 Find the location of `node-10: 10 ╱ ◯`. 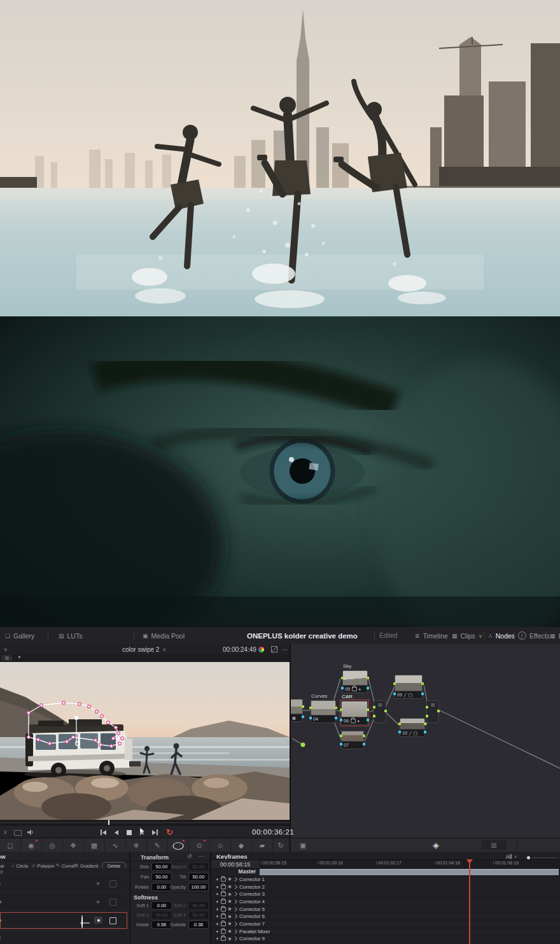

node-10: 10 ╱ ◯ is located at coordinates (412, 728).